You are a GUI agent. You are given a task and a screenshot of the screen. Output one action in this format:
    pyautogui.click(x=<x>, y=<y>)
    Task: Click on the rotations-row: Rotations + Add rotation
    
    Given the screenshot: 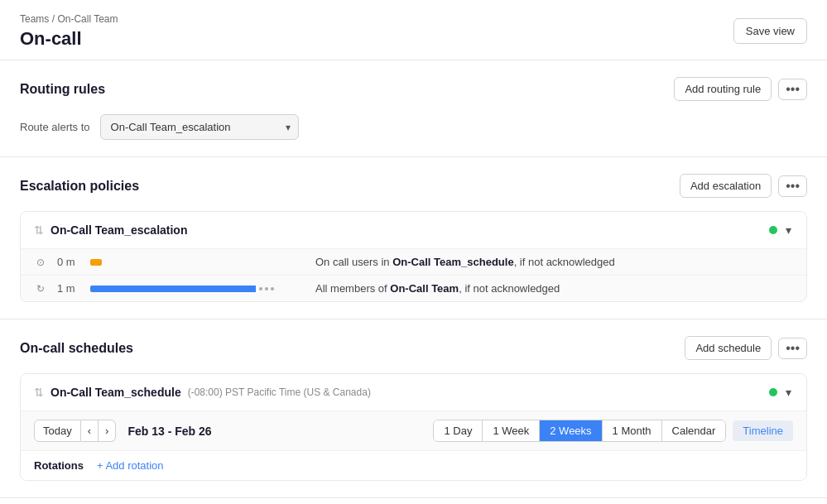 What is the action you would take?
    pyautogui.click(x=414, y=465)
    